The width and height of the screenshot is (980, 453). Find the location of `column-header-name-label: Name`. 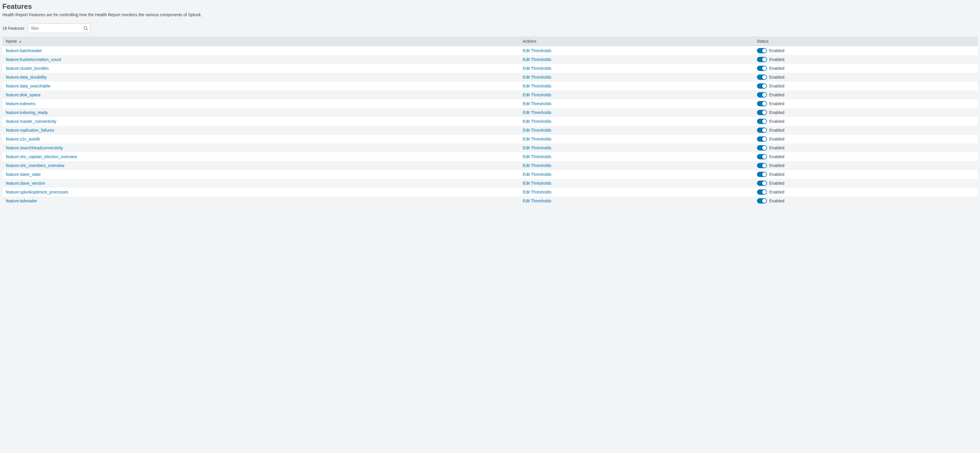

column-header-name-label: Name is located at coordinates (11, 41).